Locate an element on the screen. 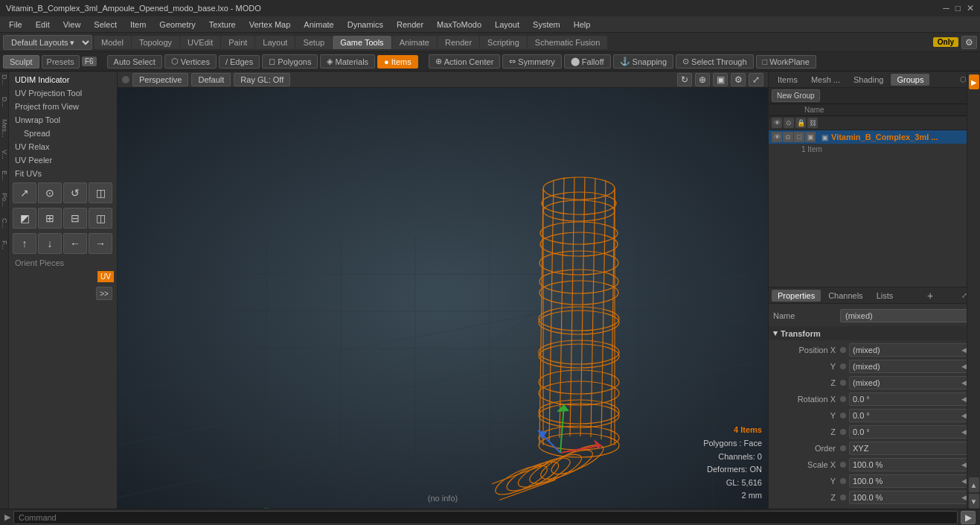 The image size is (980, 525). tool-icon-7: ⊟ is located at coordinates (75, 218).